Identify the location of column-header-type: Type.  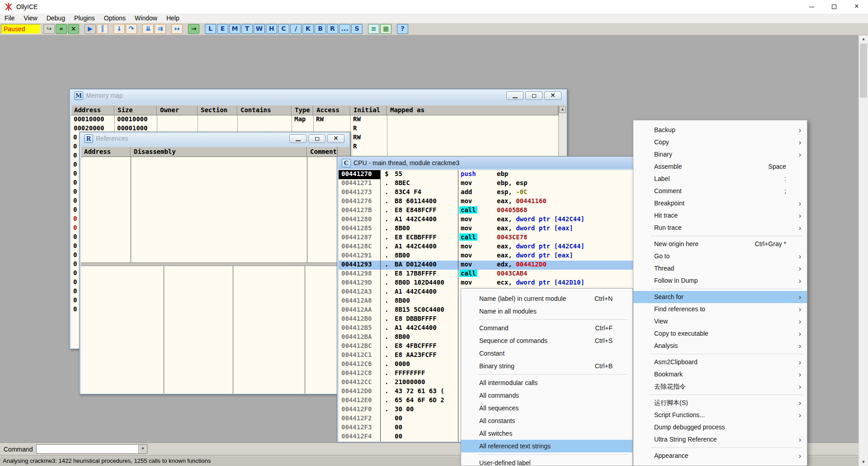
(302, 110).